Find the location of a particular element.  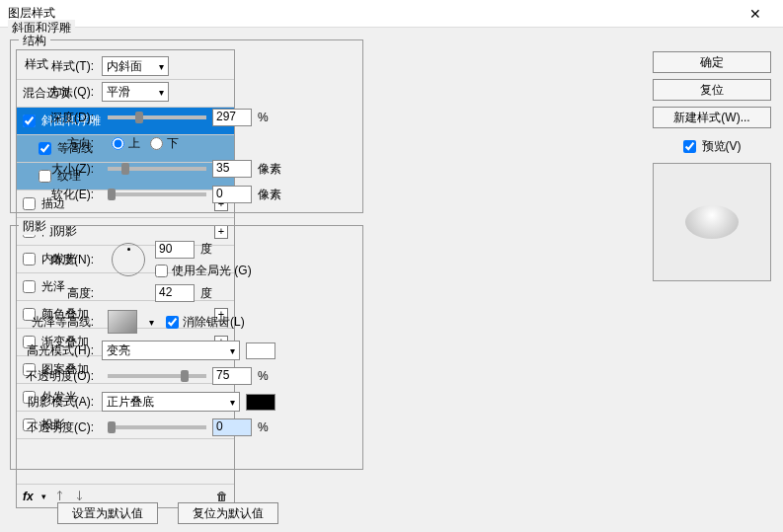

structure-title: 结构 is located at coordinates (35, 41).